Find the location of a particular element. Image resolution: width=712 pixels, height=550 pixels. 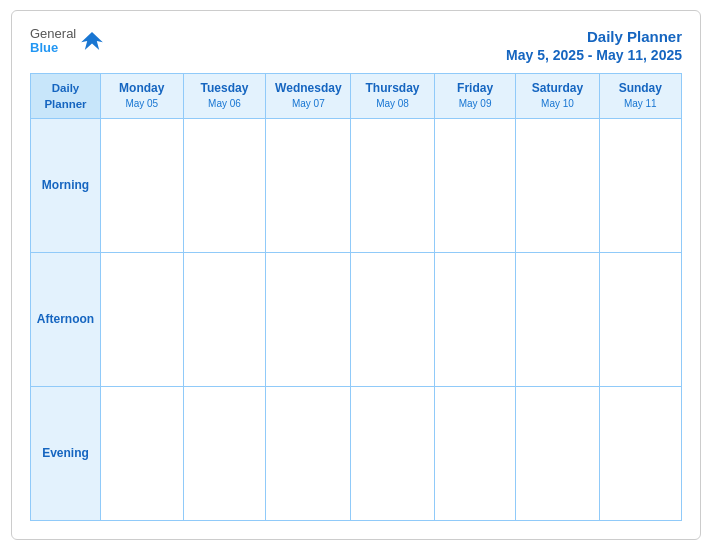

afternoon-monday is located at coordinates (142, 319).